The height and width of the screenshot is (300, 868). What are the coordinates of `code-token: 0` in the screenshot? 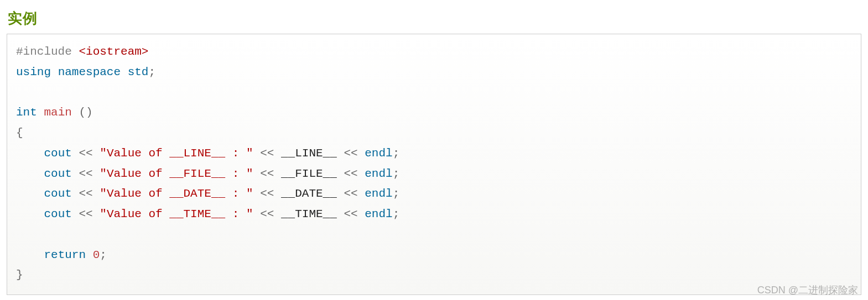 It's located at (96, 255).